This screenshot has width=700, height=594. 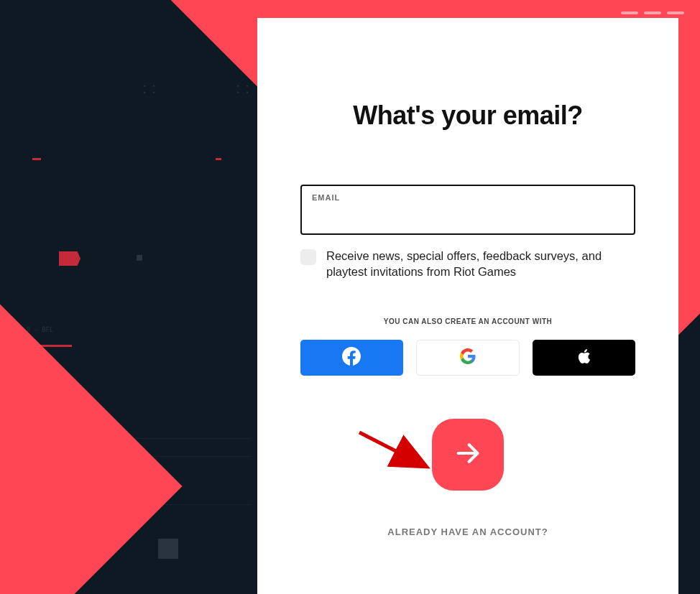 I want to click on social-heading: YOU CAN ALSO CREATE AN ACCOUNT WITH, so click(x=468, y=322).